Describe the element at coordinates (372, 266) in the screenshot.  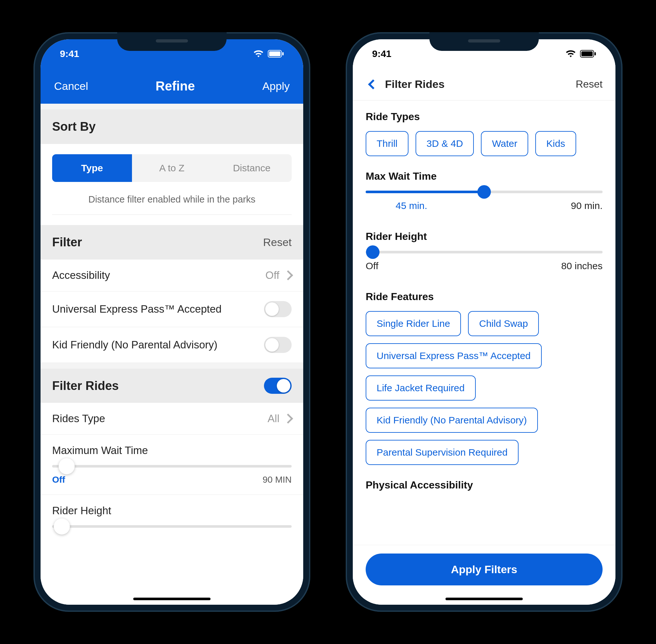
I see `height-min-label: Off` at that location.